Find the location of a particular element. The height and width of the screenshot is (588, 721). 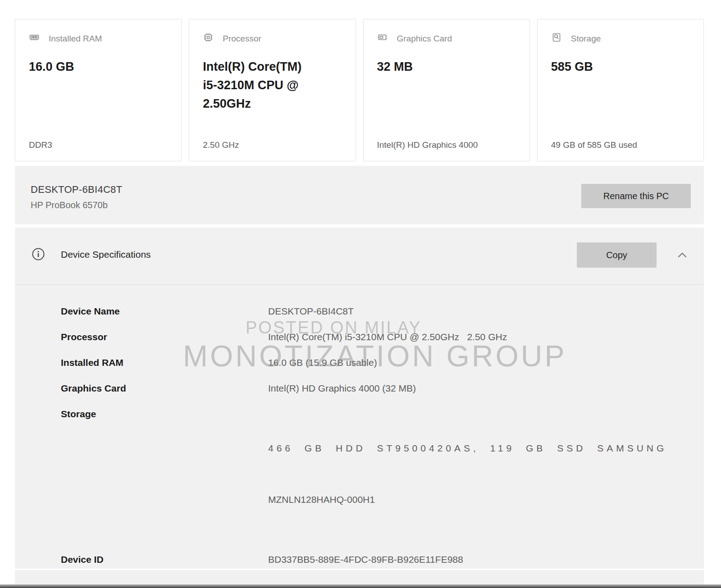

device-banner: DESKTOP-6BI4C8T HP ProBook 6570b Rename … is located at coordinates (360, 195).